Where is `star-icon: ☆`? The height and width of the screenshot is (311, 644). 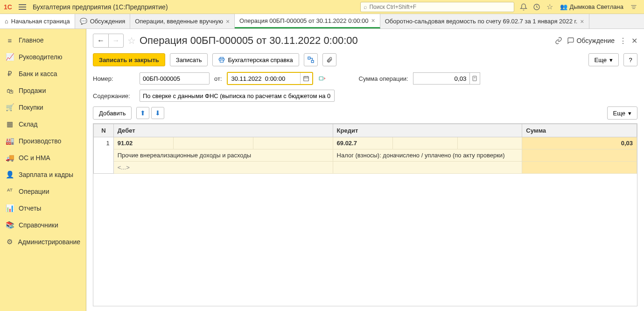
star-icon: ☆ is located at coordinates (550, 7).